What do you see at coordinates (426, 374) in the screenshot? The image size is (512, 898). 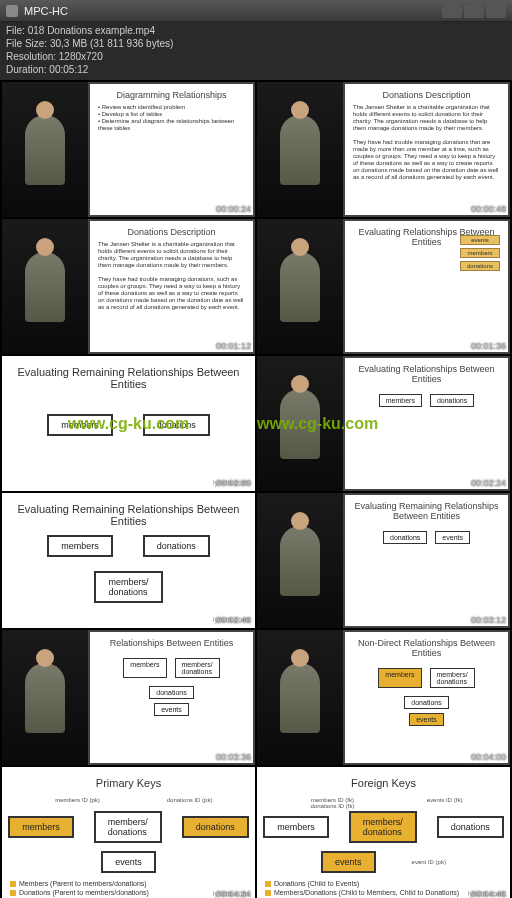 I see `screen-title: Evaluating Relationships Between Entitie…` at bounding box center [426, 374].